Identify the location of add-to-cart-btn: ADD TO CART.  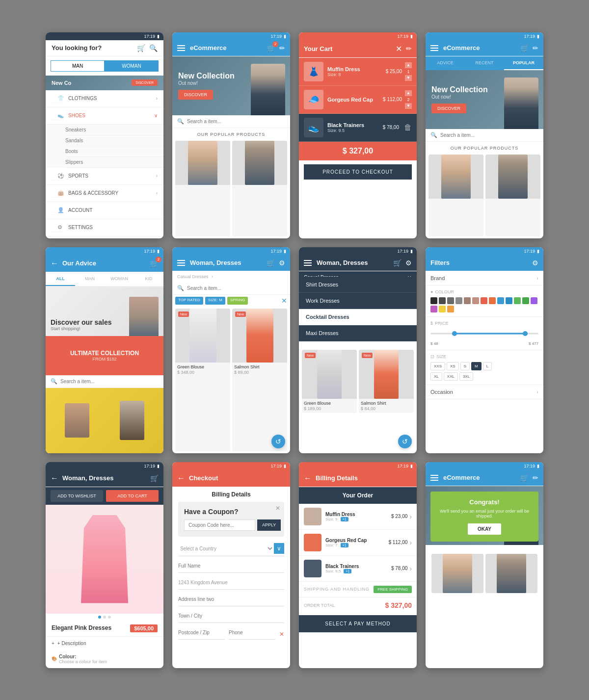
(133, 496).